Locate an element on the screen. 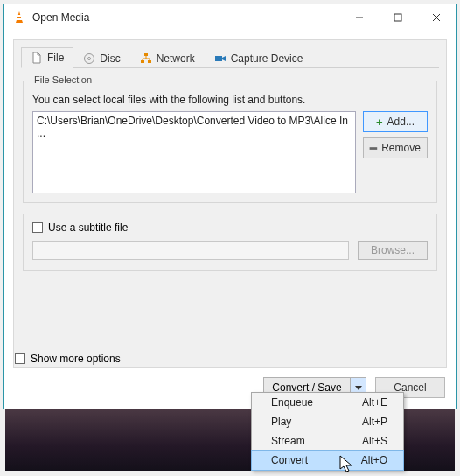  menu-accel: Alt+P is located at coordinates (374, 422).